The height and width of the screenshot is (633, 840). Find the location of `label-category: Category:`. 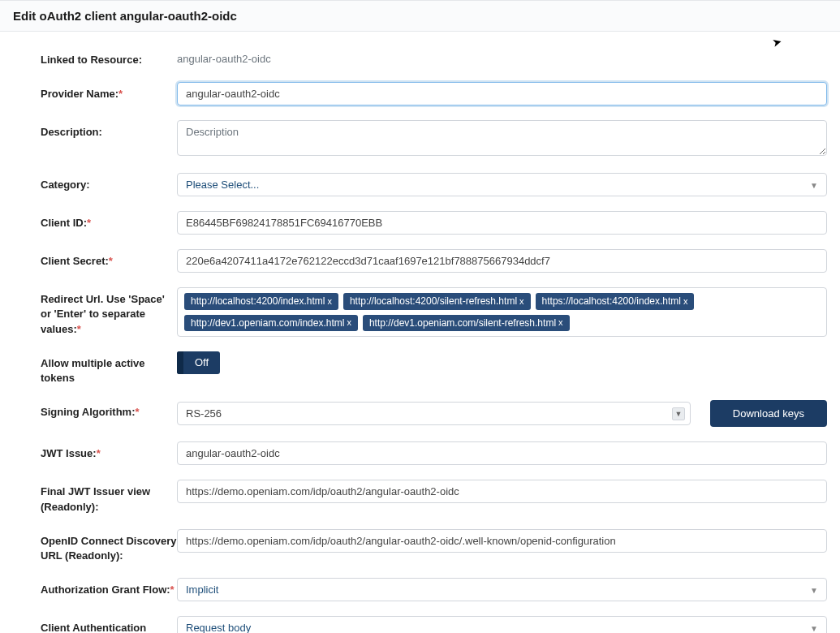

label-category: Category: is located at coordinates (109, 183).